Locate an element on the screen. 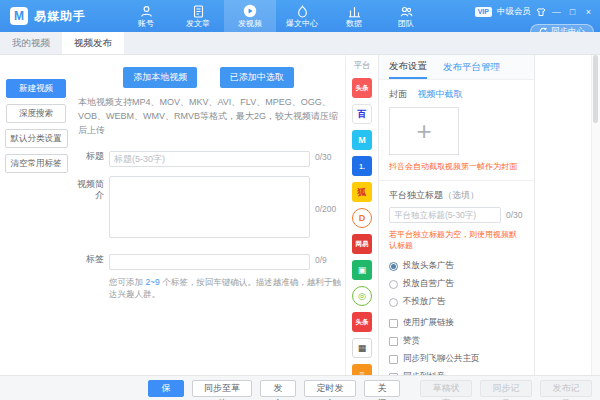 This screenshot has width=600, height=400. platform-icon-dongfanghao: D is located at coordinates (362, 218).